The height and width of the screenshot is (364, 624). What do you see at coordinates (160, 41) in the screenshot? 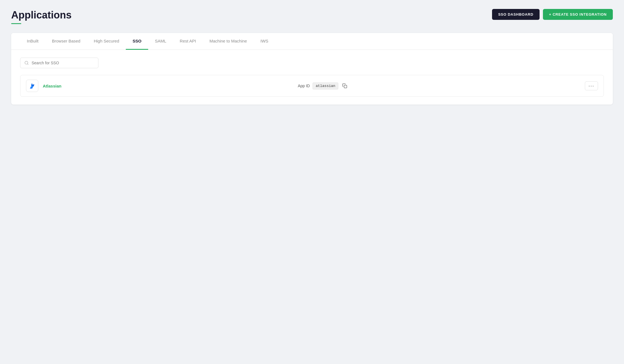
I see `tab-saml: SAML` at bounding box center [160, 41].